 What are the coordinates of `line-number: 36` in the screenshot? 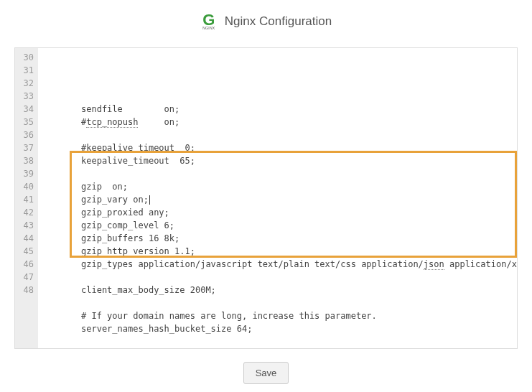 It's located at (27, 135).